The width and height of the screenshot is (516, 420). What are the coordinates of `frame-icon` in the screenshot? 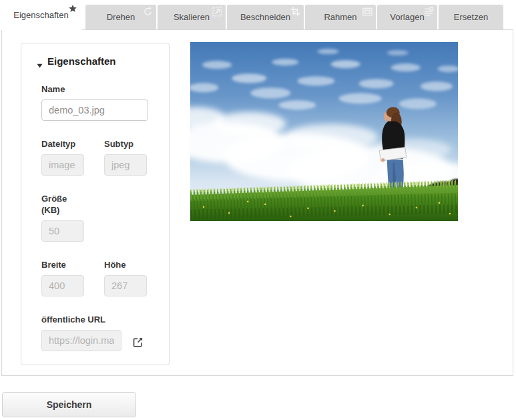 It's located at (367, 12).